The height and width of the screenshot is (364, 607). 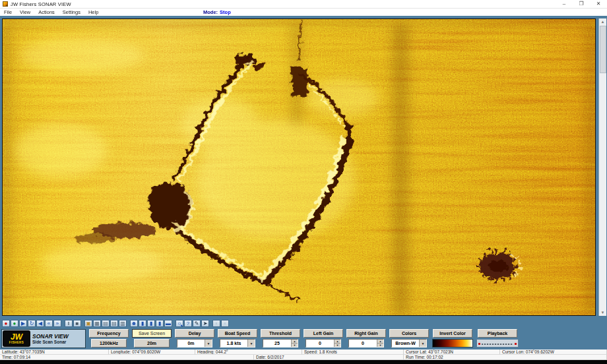 What do you see at coordinates (366, 334) in the screenshot?
I see `right-gain-button: Right Gain` at bounding box center [366, 334].